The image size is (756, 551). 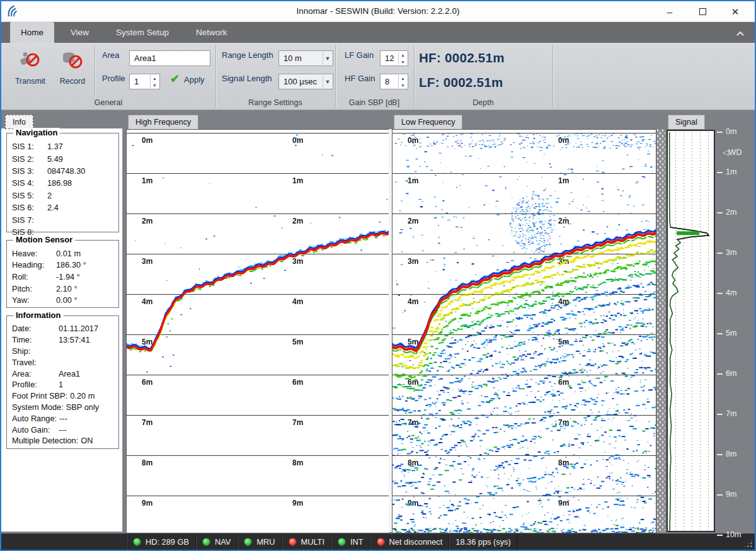 What do you see at coordinates (64, 418) in the screenshot?
I see `info-row: Auto Range:---` at bounding box center [64, 418].